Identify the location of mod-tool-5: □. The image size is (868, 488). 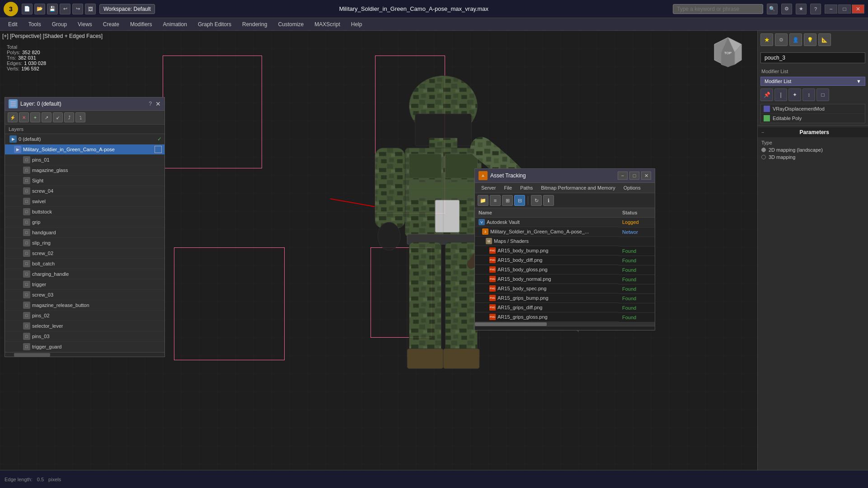
(823, 95).